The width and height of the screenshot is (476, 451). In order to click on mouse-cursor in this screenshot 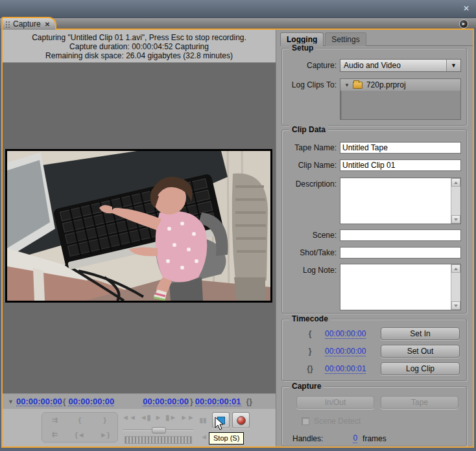, I will do `click(219, 424)`.